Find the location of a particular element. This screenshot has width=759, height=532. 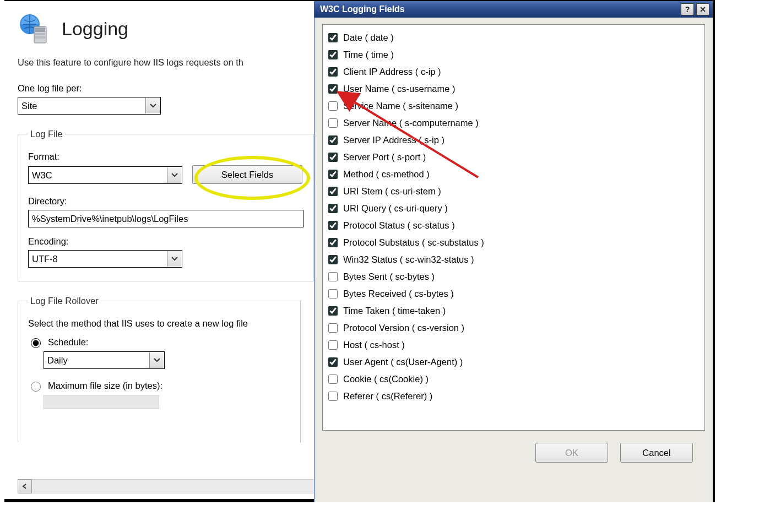

dialog-title: W3C Logging Fields is located at coordinates (362, 9).